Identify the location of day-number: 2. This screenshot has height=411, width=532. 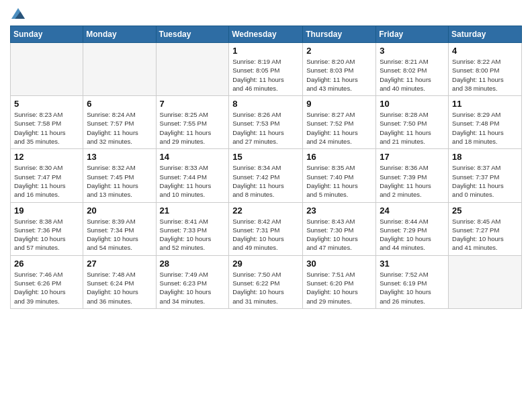
(339, 51).